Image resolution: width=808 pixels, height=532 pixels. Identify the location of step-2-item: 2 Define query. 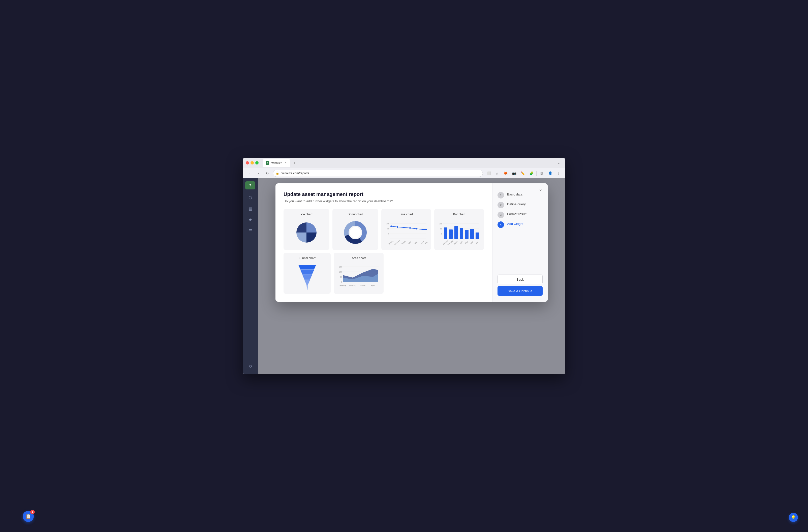
(520, 206).